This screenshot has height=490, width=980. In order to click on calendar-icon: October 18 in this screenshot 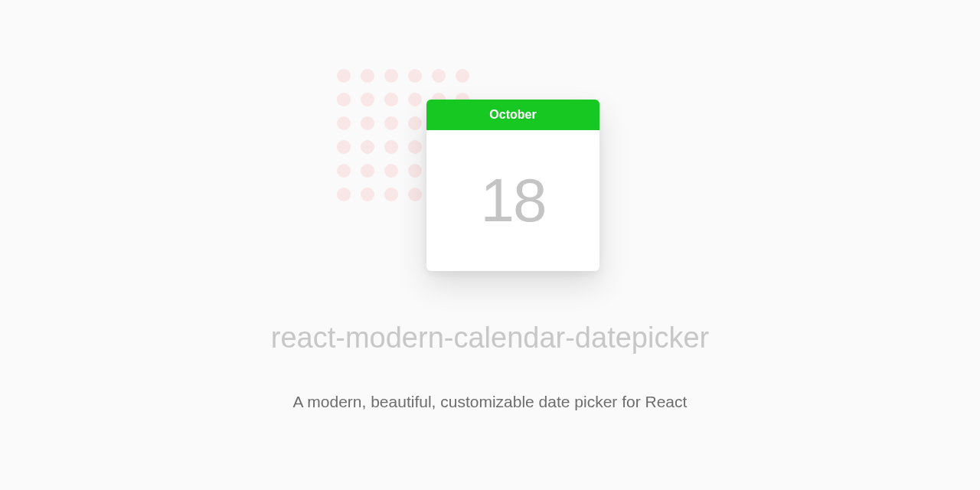, I will do `click(513, 185)`.